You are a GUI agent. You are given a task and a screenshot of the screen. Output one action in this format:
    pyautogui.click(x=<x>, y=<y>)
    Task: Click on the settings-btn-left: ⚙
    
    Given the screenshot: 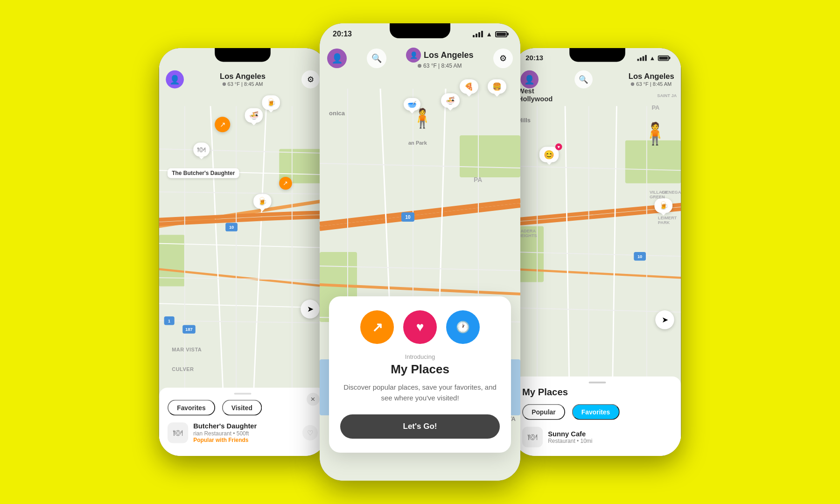 What is the action you would take?
    pyautogui.click(x=311, y=79)
    